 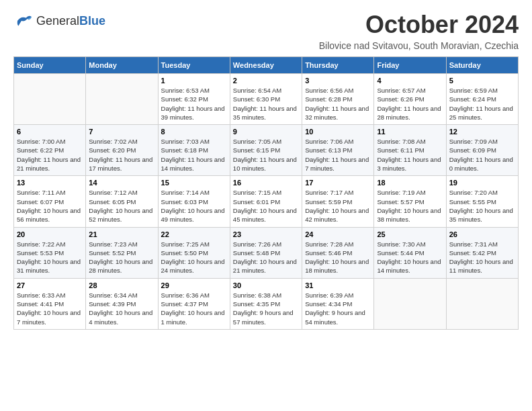 What do you see at coordinates (193, 253) in the screenshot?
I see `calendar-cell: 22Sunrise: 7:25 AM Sunset: 5:50 PM Dayli…` at bounding box center [193, 253].